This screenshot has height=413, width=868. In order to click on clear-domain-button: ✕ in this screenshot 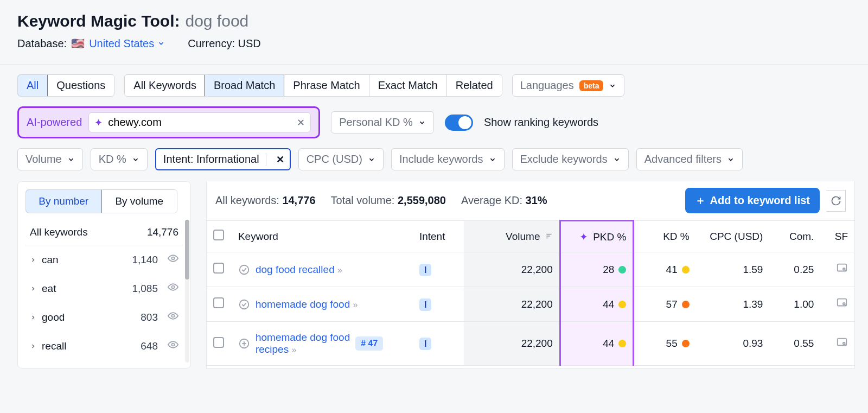, I will do `click(301, 123)`.